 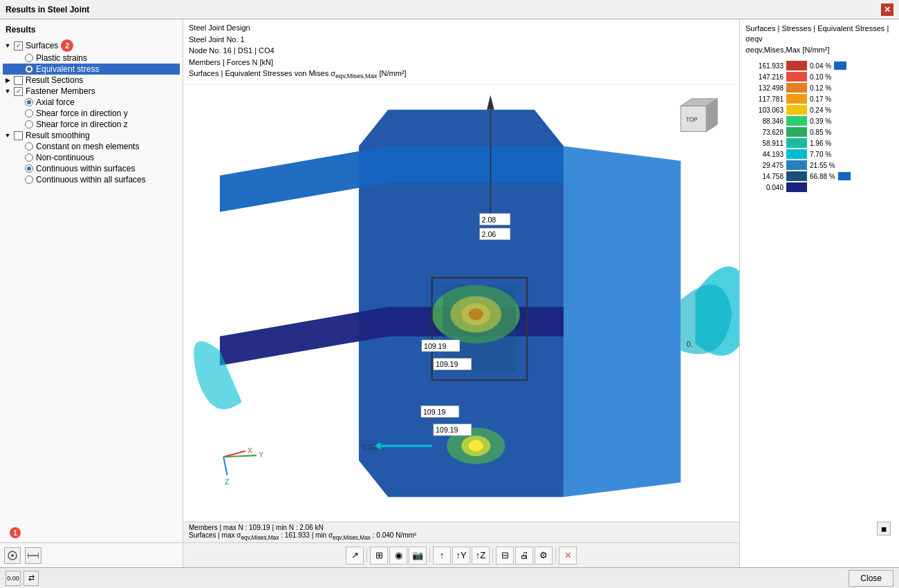 I want to click on shear-z-radio, so click(x=29, y=124).